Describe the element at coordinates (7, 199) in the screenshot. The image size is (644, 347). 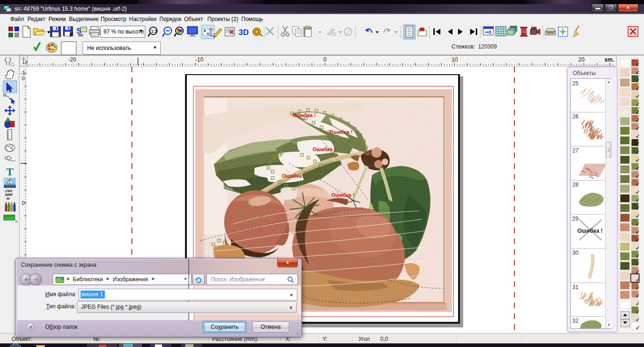
I see `svg-text: .AI` at that location.